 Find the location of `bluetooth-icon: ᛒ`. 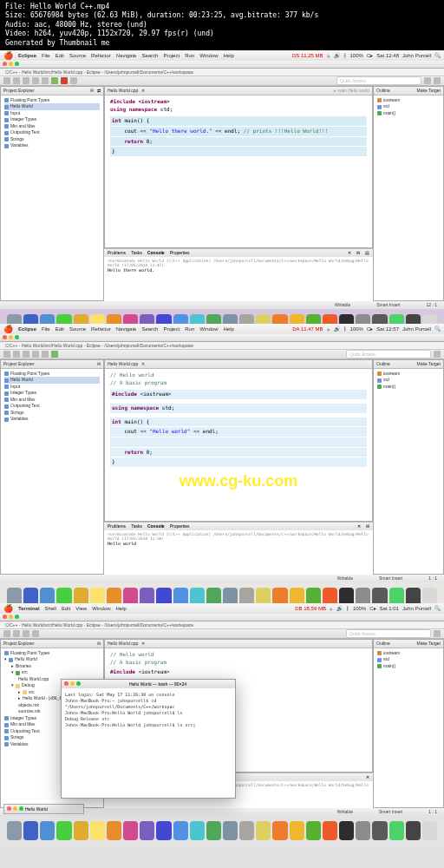

bluetooth-icon: ᛒ is located at coordinates (345, 56).